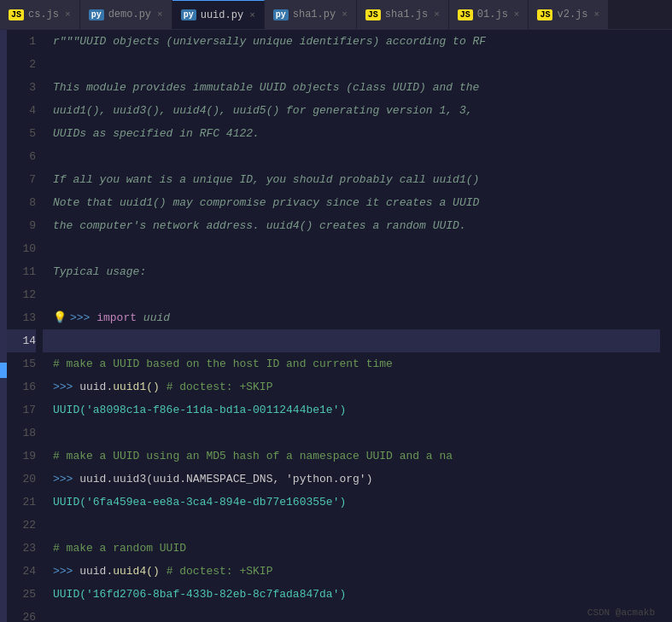  What do you see at coordinates (16, 15) in the screenshot?
I see `tab-icon-cs-js: JS` at bounding box center [16, 15].